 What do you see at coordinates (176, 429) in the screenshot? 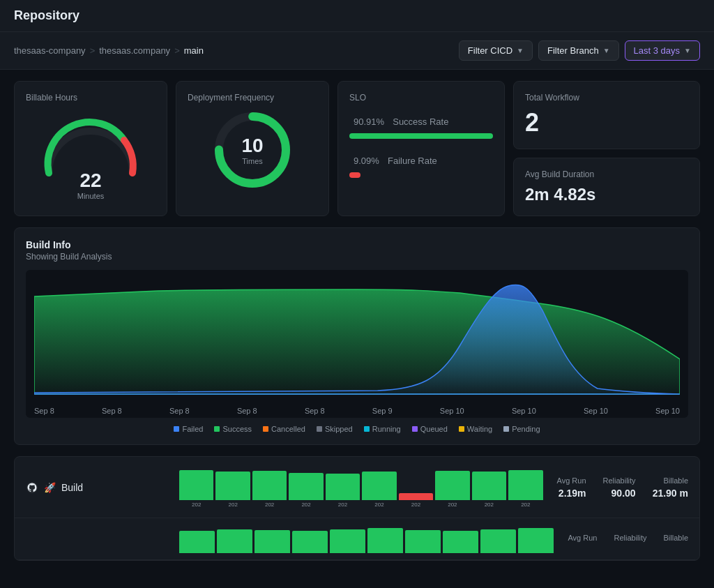
I see `failed-dot` at bounding box center [176, 429].